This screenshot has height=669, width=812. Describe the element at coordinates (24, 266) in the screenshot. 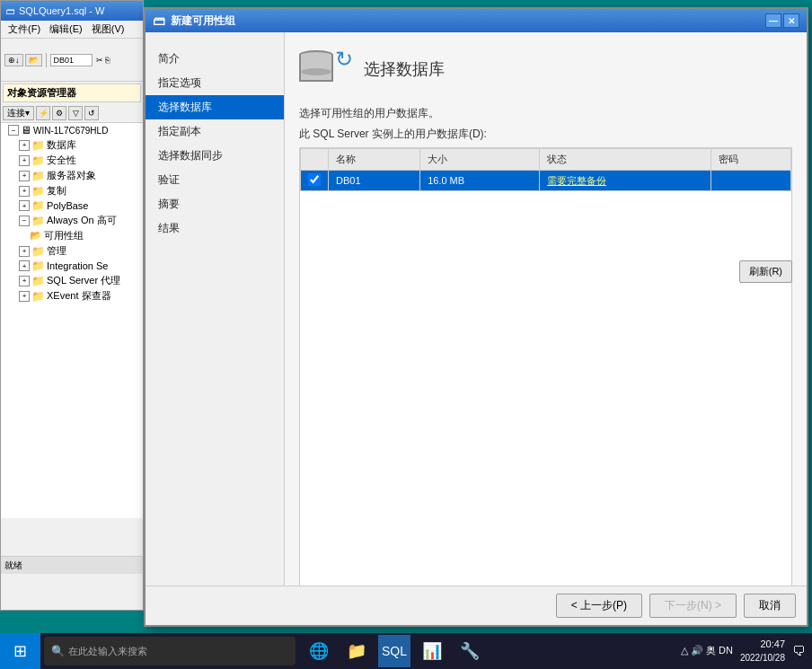

I see `expander-integration: +` at that location.